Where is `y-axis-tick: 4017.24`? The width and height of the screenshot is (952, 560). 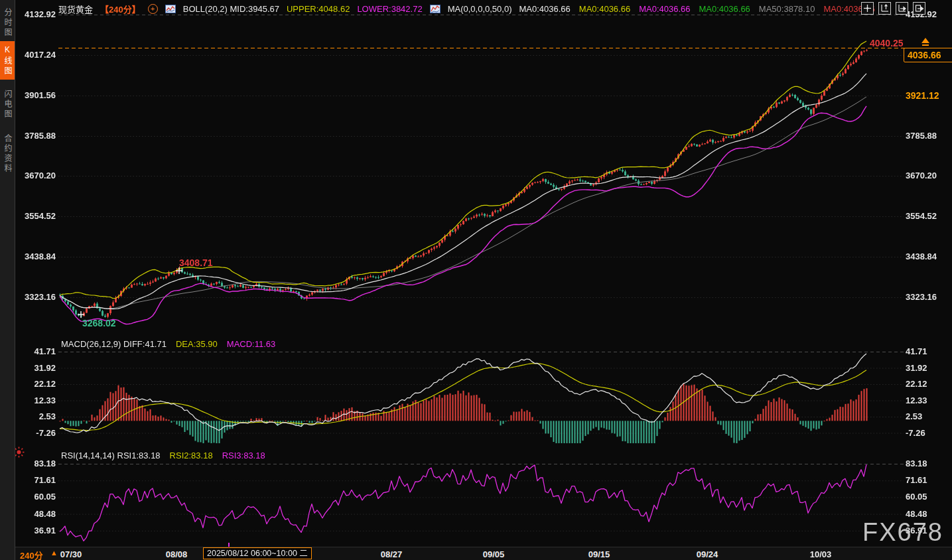 y-axis-tick: 4017.24 is located at coordinates (37, 55).